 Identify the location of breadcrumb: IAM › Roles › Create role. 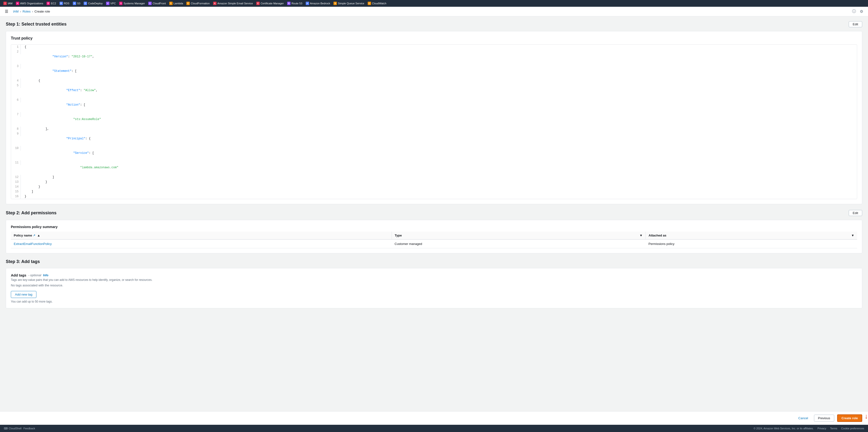
(32, 11).